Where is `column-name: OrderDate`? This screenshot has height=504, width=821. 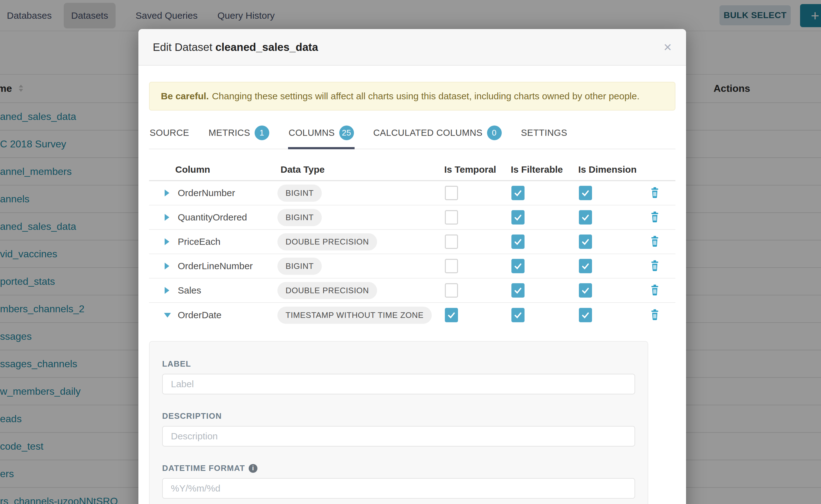 column-name: OrderDate is located at coordinates (225, 315).